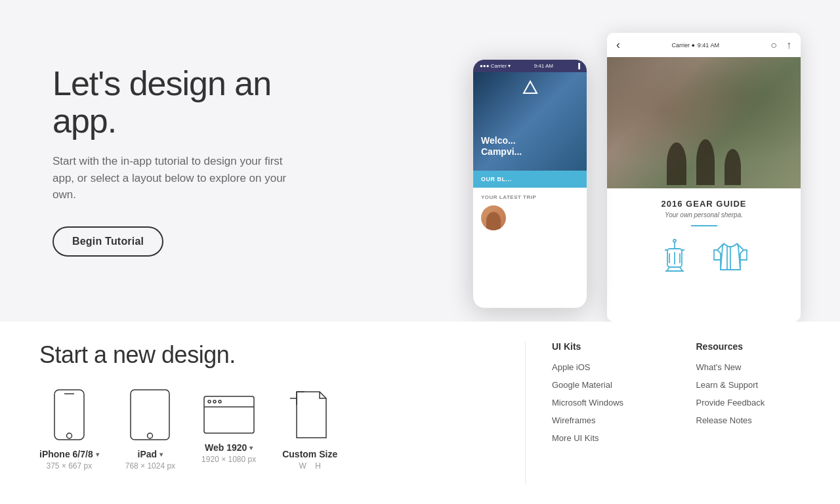 The width and height of the screenshot is (840, 504). I want to click on blog-bar: OUR BL..., so click(530, 179).